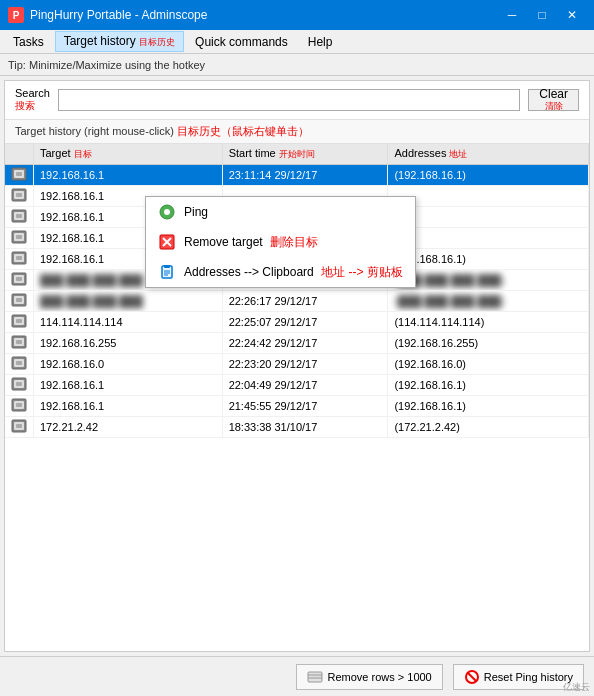 Image resolution: width=594 pixels, height=696 pixels. I want to click on col-starttime: Start time 开始时间, so click(305, 154).